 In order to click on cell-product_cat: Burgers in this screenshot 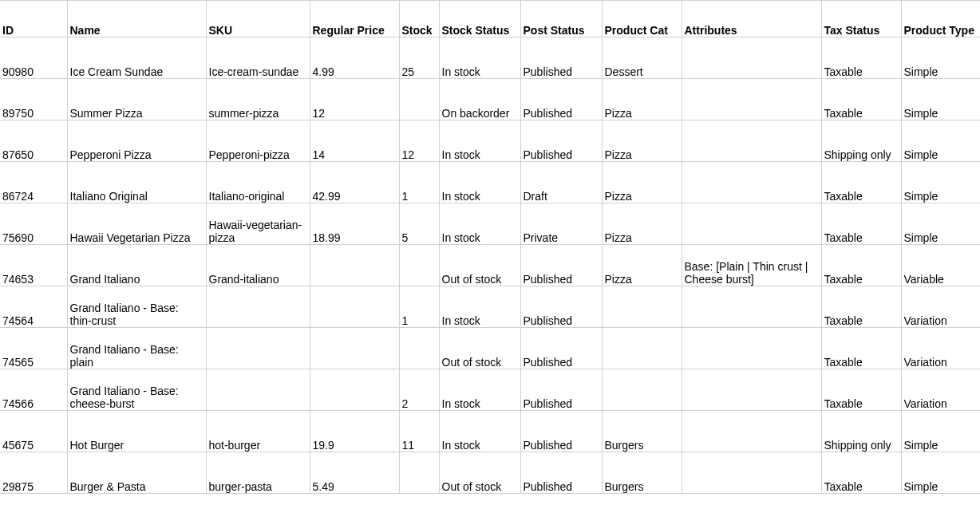, I will do `click(642, 432)`.